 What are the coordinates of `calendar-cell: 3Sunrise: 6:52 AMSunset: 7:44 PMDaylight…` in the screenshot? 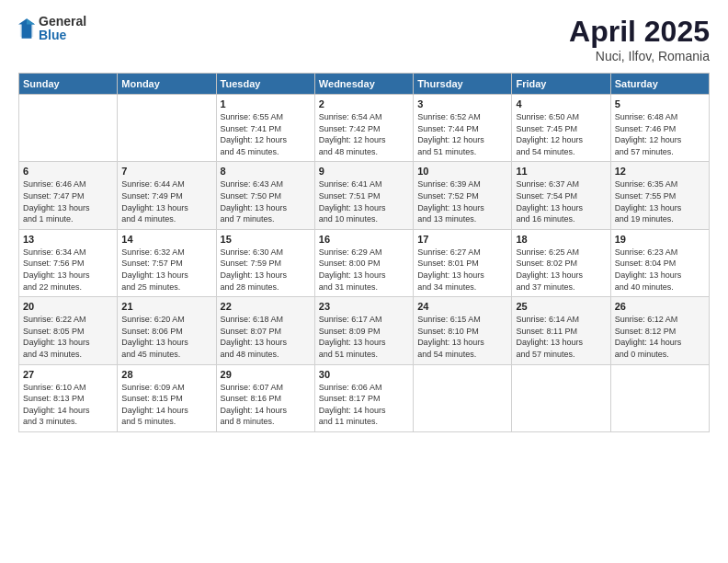 It's located at (463, 129).